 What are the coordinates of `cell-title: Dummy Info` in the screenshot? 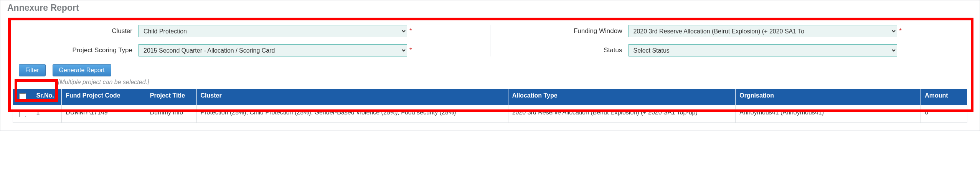 It's located at (171, 114).